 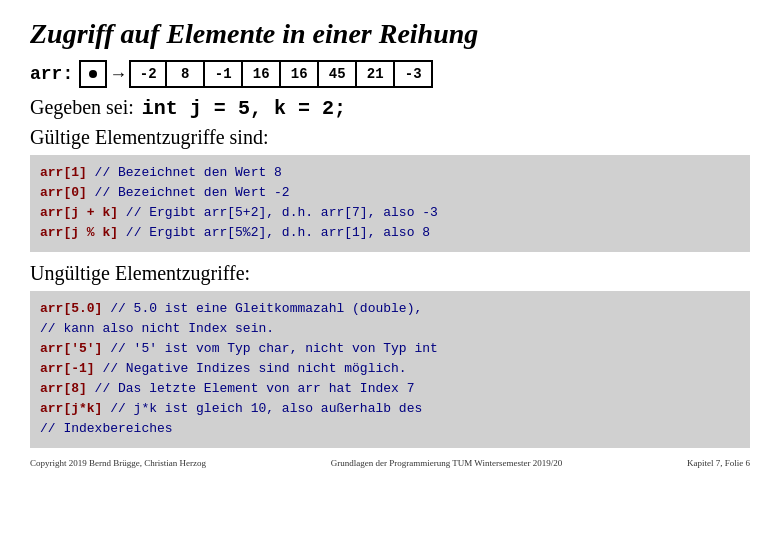 What do you see at coordinates (224, 74) in the screenshot?
I see `arr-cell: -1` at bounding box center [224, 74].